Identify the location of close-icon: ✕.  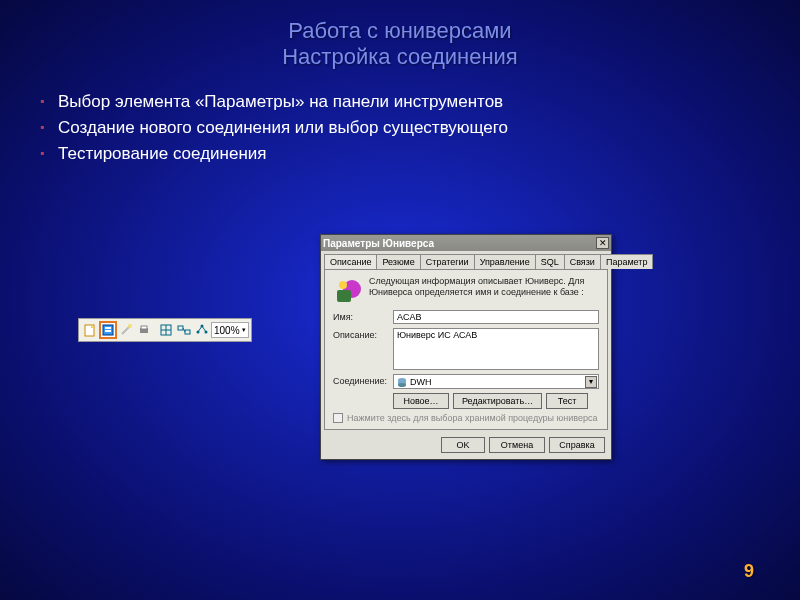
(602, 243).